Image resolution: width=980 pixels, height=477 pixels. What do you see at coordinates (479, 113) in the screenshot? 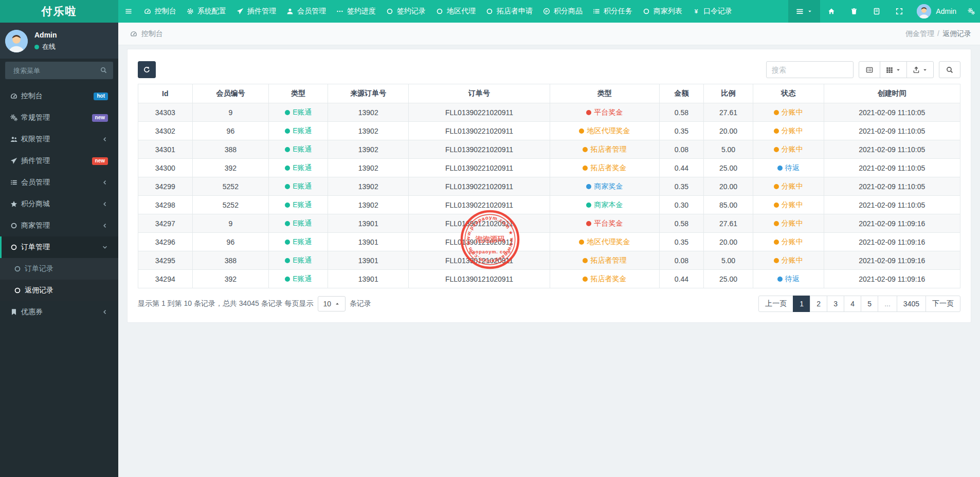
I see `cell-order-no: FLL01390221020911` at bounding box center [479, 113].